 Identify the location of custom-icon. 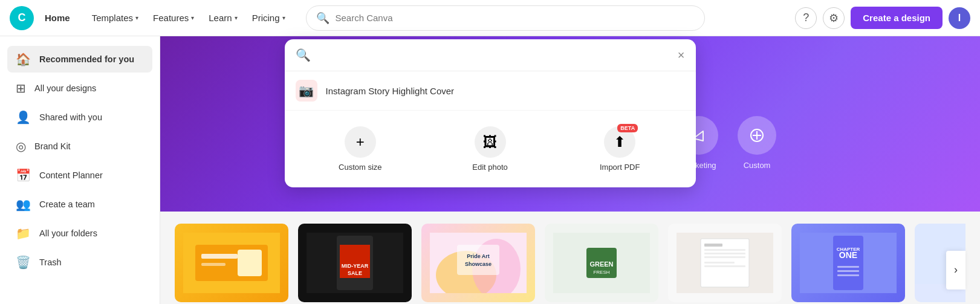
(757, 135).